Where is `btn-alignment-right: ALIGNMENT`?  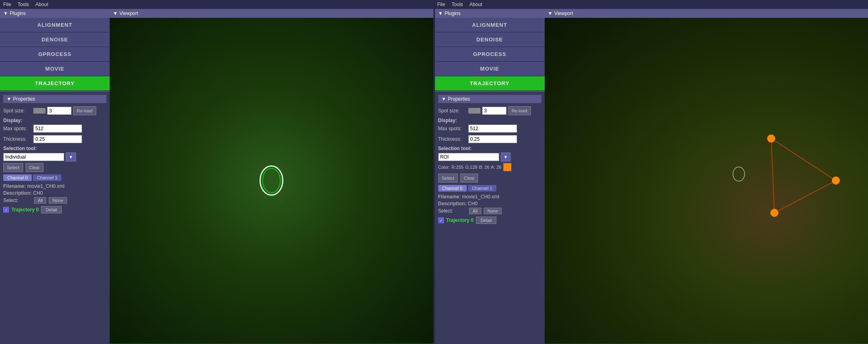 btn-alignment-right: ALIGNMENT is located at coordinates (490, 25).